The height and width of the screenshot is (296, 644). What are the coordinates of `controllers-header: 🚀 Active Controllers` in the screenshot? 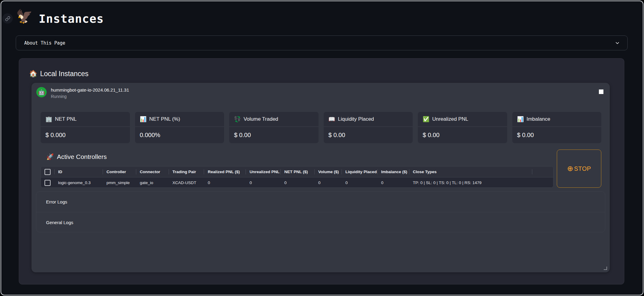 It's located at (77, 157).